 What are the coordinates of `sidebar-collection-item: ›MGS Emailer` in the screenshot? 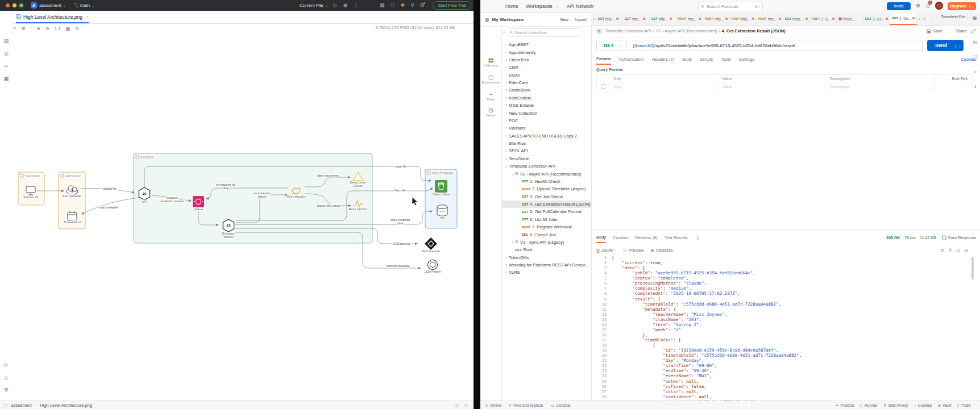 It's located at (546, 106).